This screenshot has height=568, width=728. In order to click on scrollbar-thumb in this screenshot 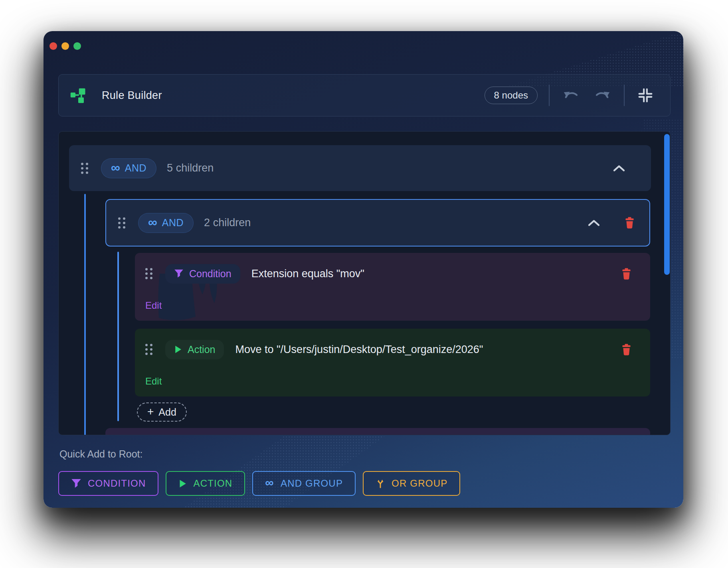, I will do `click(667, 204)`.